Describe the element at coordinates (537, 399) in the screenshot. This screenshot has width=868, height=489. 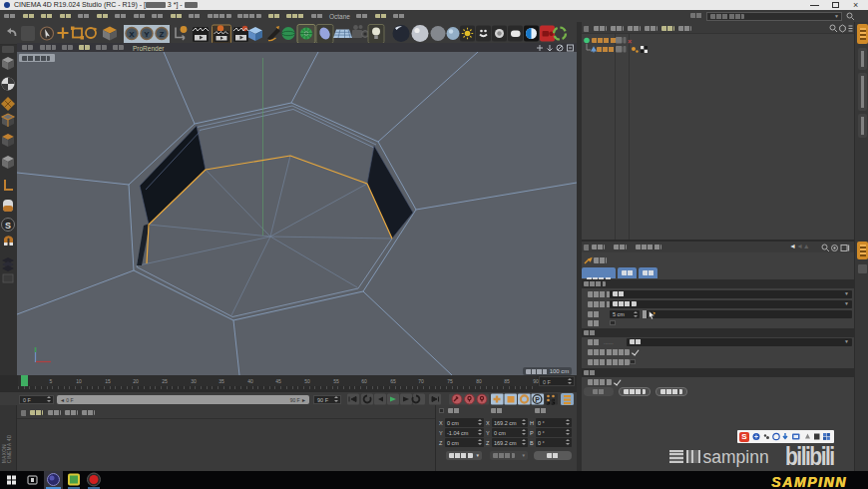
I see `svg-text: P` at that location.